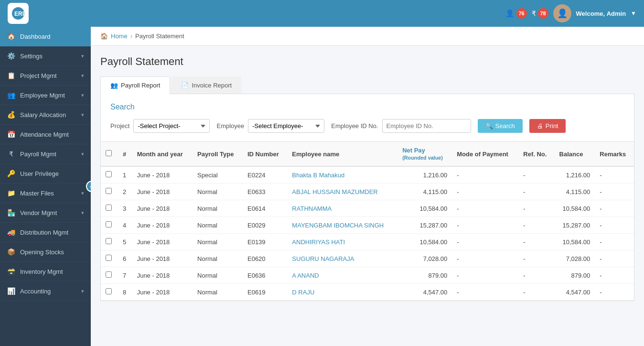 Image resolution: width=644 pixels, height=346 pixels. Describe the element at coordinates (286, 126) in the screenshot. I see `employee-select: -Select Employee-` at that location.